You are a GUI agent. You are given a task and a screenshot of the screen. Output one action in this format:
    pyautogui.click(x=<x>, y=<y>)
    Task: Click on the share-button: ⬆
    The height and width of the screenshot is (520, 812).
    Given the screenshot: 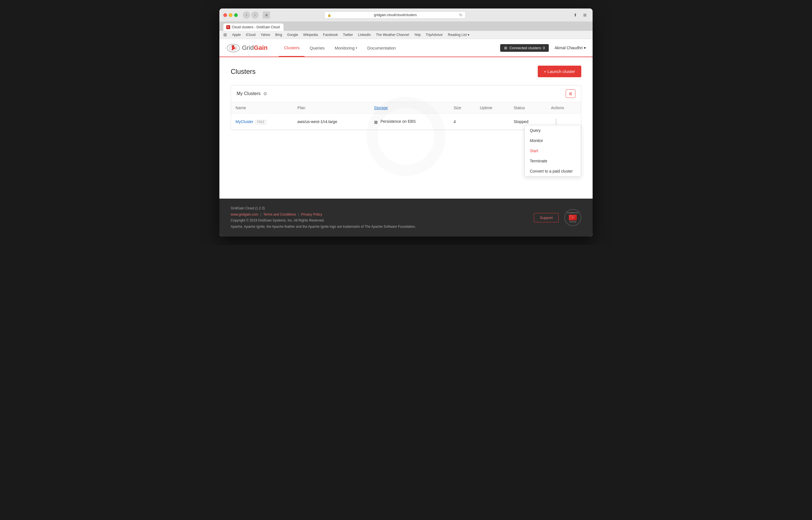 What is the action you would take?
    pyautogui.click(x=576, y=15)
    